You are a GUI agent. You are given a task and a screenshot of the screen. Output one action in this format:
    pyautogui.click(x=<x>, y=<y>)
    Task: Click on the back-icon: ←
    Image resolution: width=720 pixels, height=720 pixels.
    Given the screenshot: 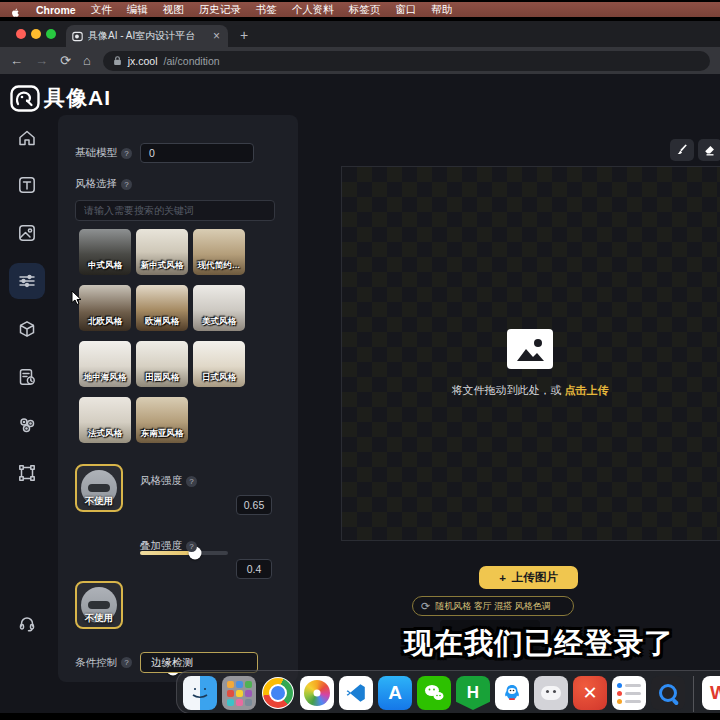 What is the action you would take?
    pyautogui.click(x=16, y=60)
    